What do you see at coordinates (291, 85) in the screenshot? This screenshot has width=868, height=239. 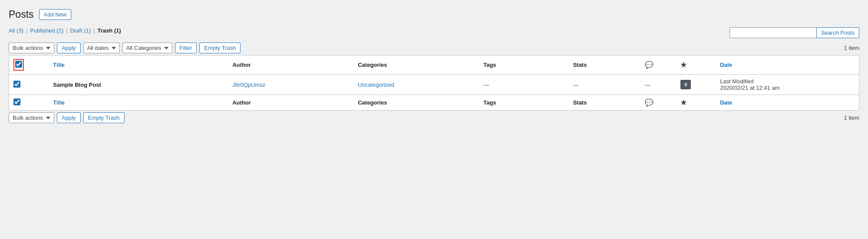 I see `row-author-cell: J6r0QpUmsz` at bounding box center [291, 85].